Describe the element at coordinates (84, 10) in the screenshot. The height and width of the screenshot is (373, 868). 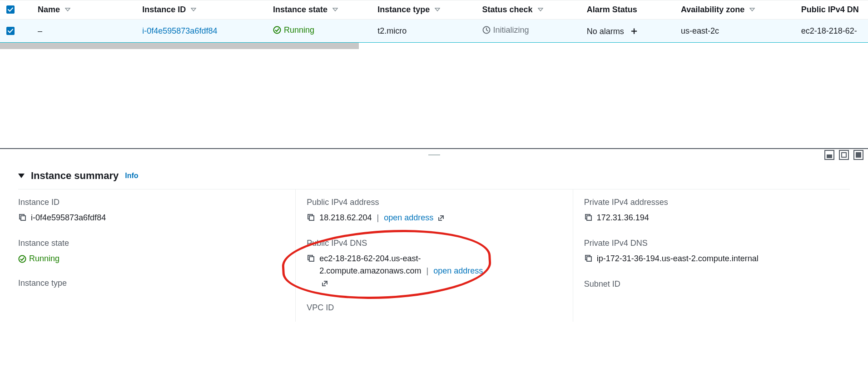
I see `col-header-name: Name` at that location.